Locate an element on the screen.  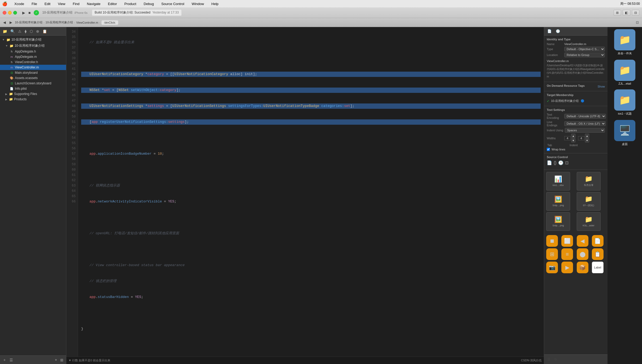
sidebar-item-launch-storyboard: ⊡ LaunchScreen.storyboard is located at coordinates (33, 83).